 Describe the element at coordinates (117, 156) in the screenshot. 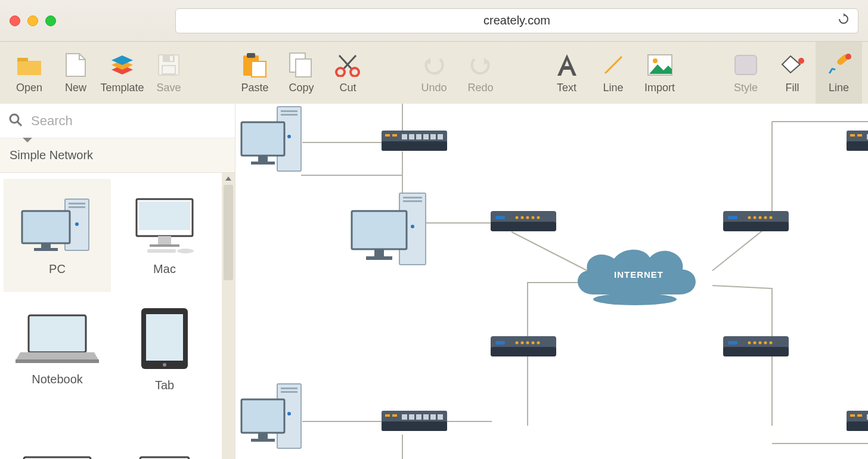

I see `palette-title: Simple Network` at that location.